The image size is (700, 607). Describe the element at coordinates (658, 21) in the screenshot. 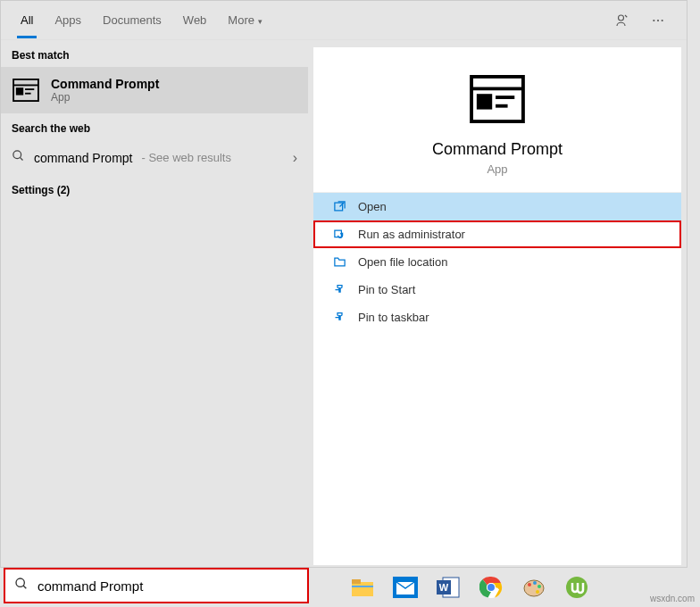

I see `more-options-icon` at that location.